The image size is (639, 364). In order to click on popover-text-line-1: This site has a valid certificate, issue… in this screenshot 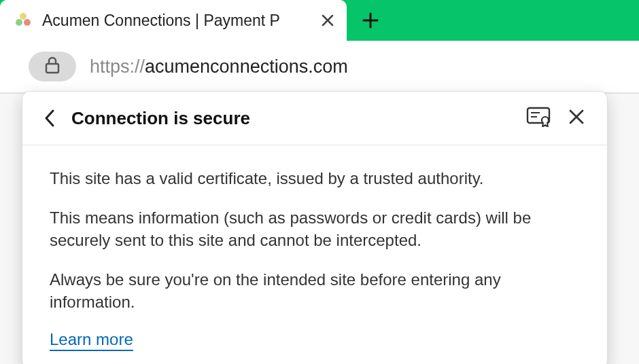, I will do `click(315, 179)`.